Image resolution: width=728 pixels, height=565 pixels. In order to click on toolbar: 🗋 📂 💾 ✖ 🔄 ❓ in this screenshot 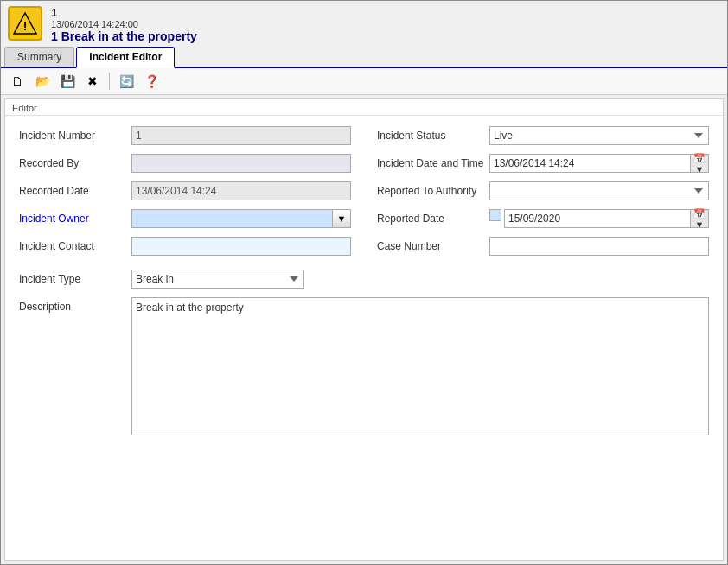, I will do `click(364, 81)`.